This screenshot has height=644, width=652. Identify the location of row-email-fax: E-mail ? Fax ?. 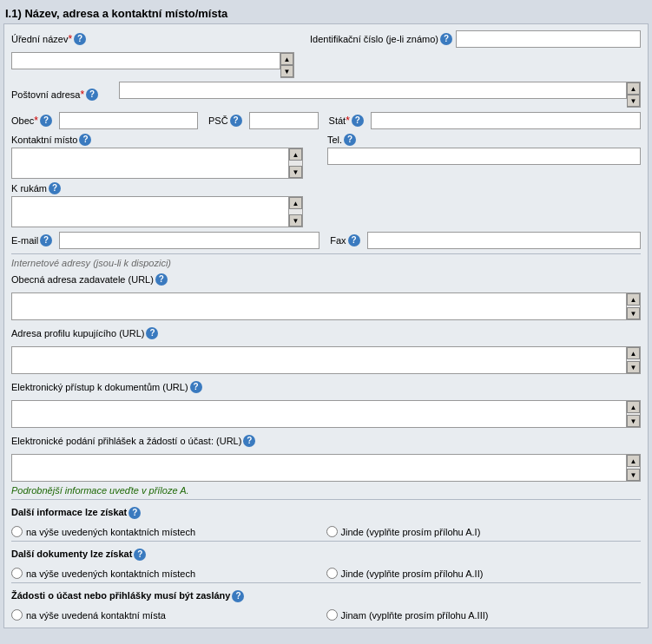
(326, 240).